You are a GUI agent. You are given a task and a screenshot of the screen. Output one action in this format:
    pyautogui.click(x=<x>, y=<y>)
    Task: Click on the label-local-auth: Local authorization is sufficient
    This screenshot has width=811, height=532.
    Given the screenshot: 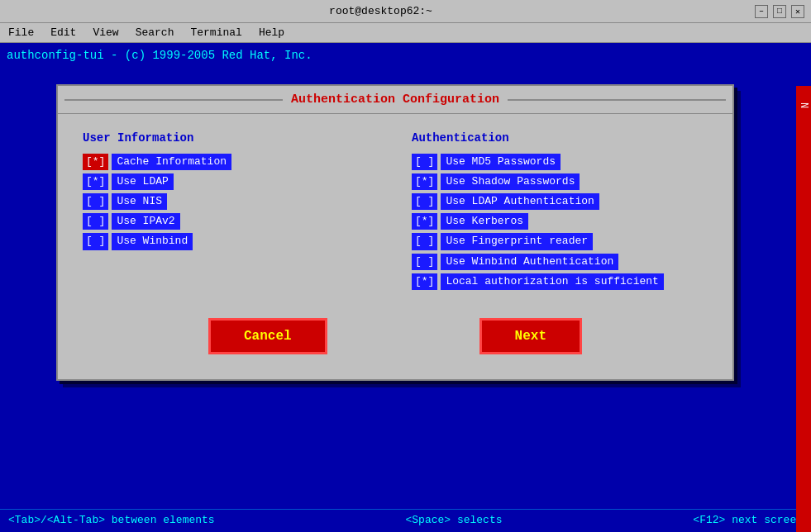 What is the action you would take?
    pyautogui.click(x=552, y=282)
    